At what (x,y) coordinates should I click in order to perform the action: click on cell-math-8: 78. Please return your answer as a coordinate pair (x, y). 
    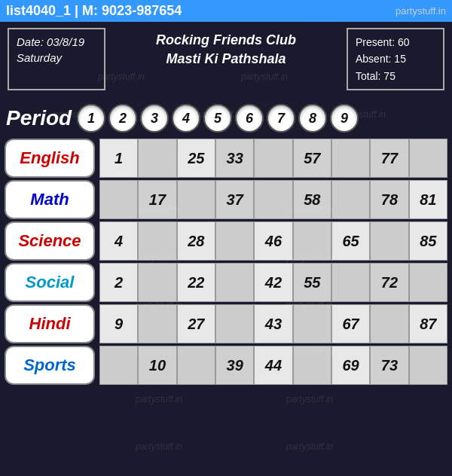
    Looking at the image, I should click on (389, 200).